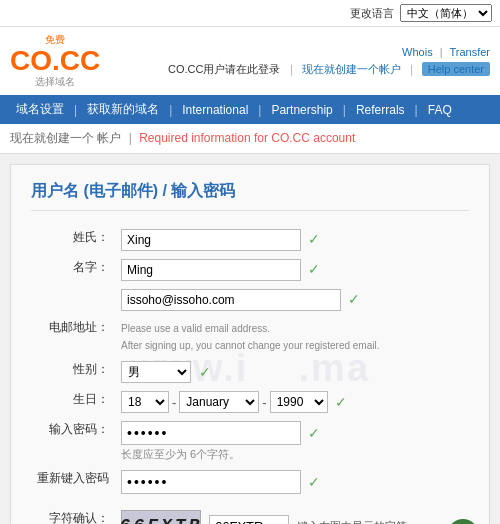 The width and height of the screenshot is (500, 524). Describe the element at coordinates (73, 336) in the screenshot. I see `email-label-main: 电邮地址：` at that location.